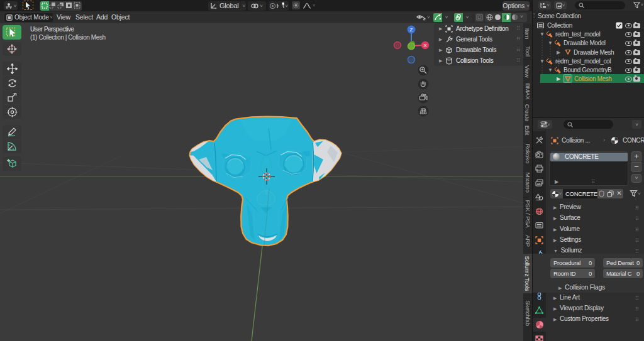  I want to click on svg-text: X, so click(425, 45).